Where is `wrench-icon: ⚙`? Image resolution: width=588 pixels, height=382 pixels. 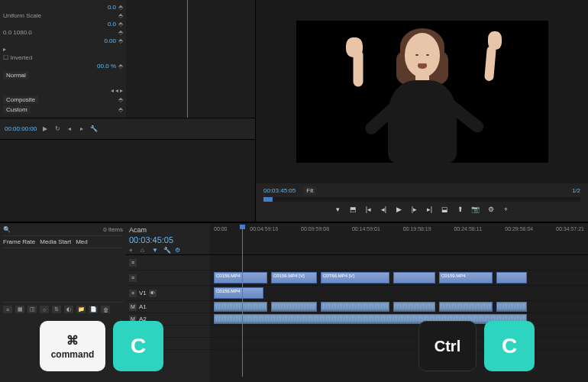 wrench-icon: ⚙ is located at coordinates (179, 251).